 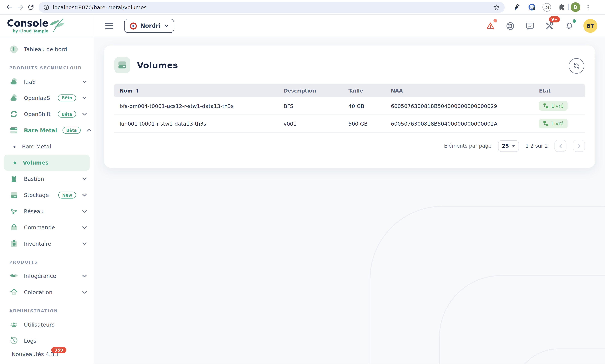 I want to click on sort-asc-icon: ↑, so click(x=137, y=91).